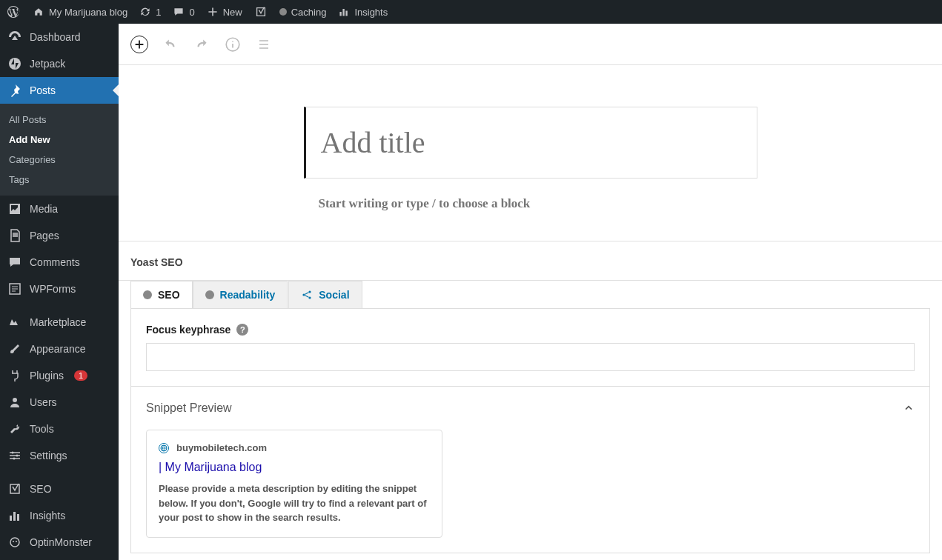 This screenshot has width=942, height=560. I want to click on sidebar-tools: Tools, so click(59, 429).